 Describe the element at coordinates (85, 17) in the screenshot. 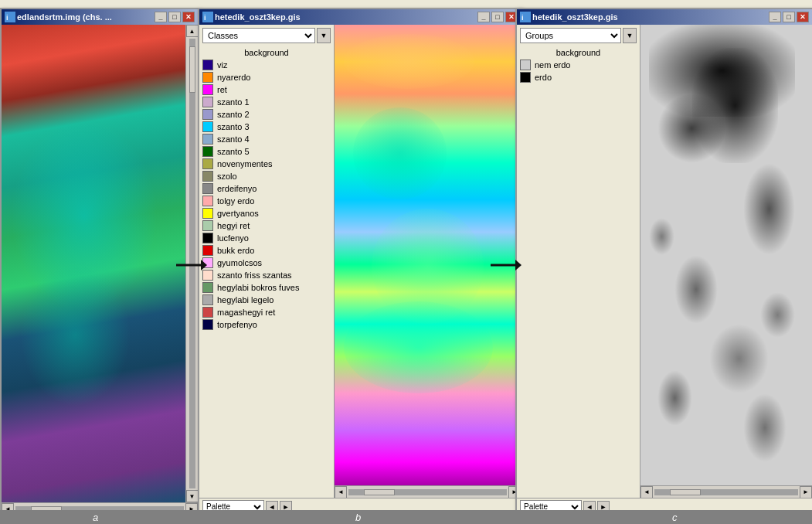

I see `window-title-a: edlandsrtm.img (chs. ...` at that location.